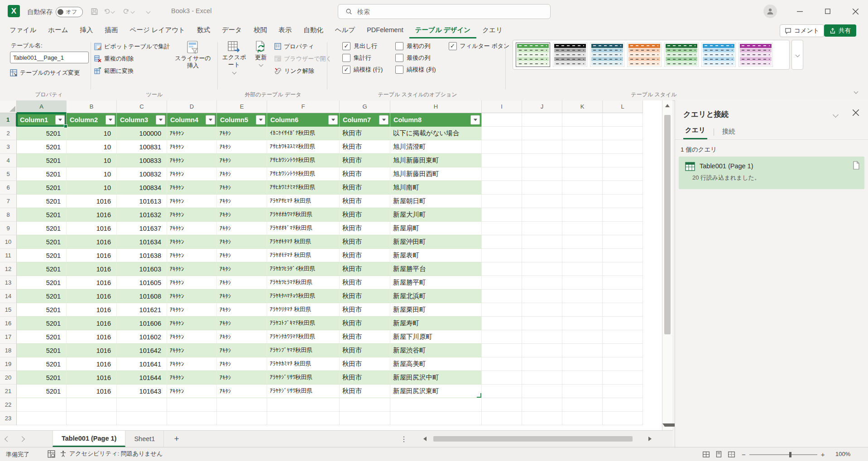  Describe the element at coordinates (22, 439) in the screenshot. I see `sheet-nav-next` at that location.